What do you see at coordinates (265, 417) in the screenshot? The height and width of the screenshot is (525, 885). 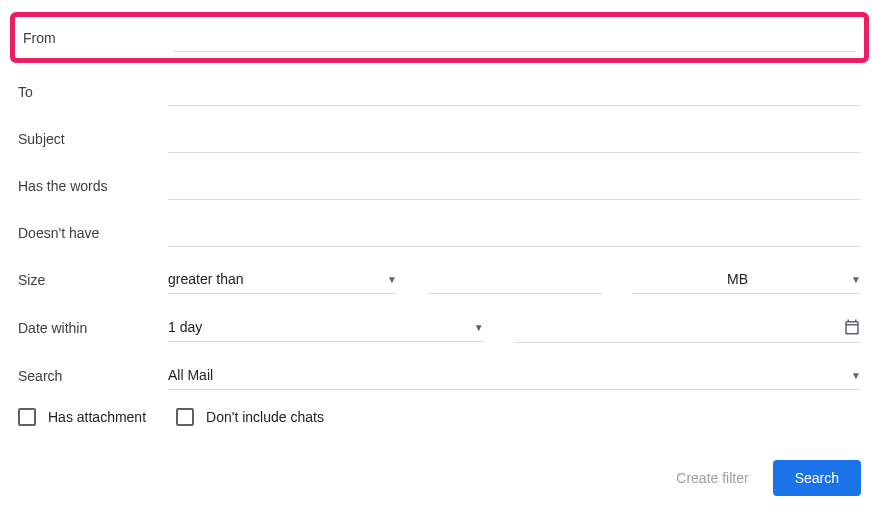 I see `exclude-chats-label: Don't include chats` at bounding box center [265, 417].